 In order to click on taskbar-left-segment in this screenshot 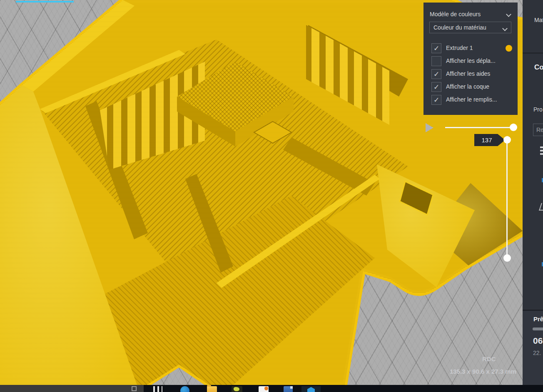, I will do `click(72, 389)`.